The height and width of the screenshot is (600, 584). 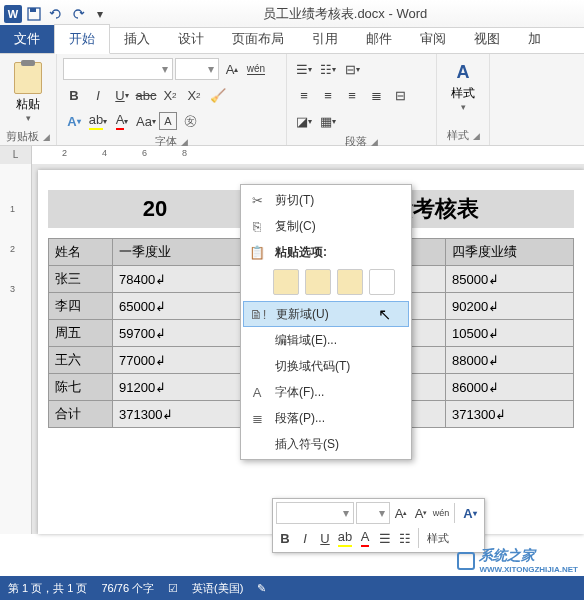 I want to click on styles-button: A 样式 ▾, so click(x=463, y=87).